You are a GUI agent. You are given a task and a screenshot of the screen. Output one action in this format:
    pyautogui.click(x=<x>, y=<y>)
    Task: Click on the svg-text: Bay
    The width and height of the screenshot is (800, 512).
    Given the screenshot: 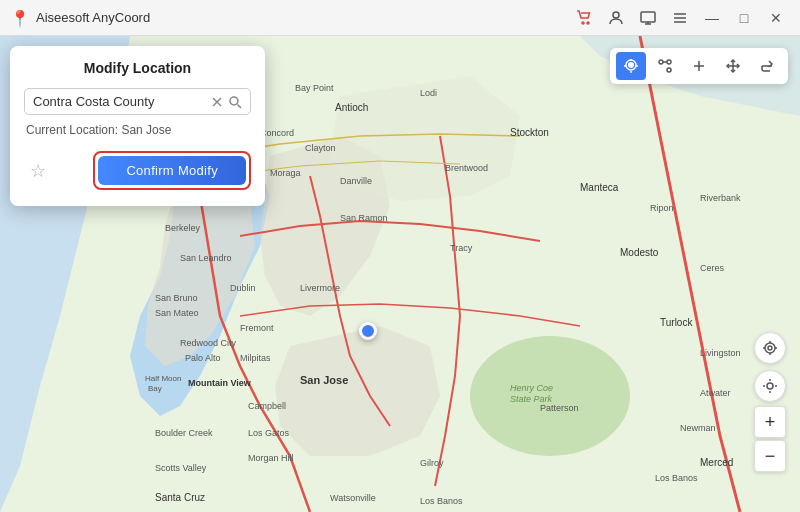 What is the action you would take?
    pyautogui.click(x=155, y=388)
    